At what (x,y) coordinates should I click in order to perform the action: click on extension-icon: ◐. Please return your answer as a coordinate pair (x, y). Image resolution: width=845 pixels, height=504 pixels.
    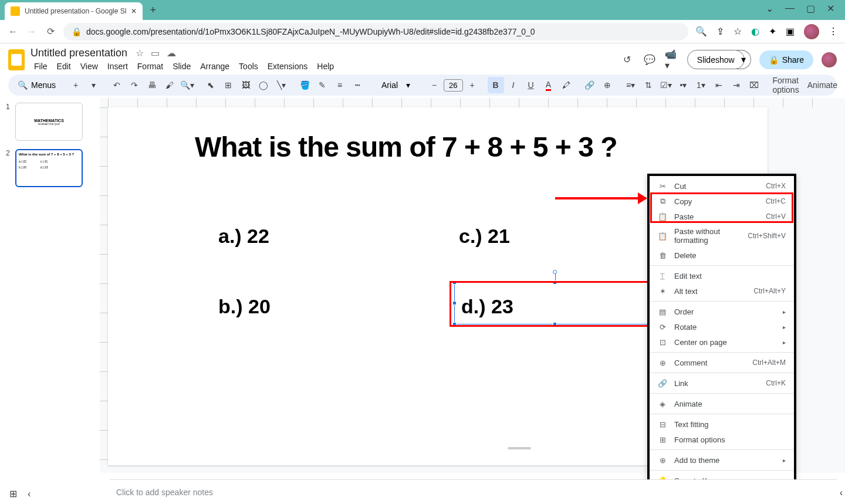
    Looking at the image, I should click on (755, 32).